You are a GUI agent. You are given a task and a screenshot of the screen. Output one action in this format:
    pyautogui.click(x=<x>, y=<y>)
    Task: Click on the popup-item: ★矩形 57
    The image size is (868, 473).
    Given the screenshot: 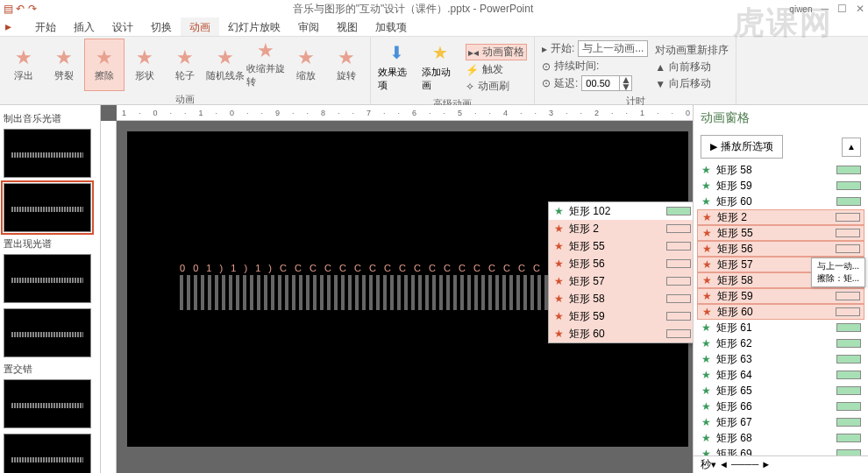 What is the action you would take?
    pyautogui.click(x=621, y=281)
    